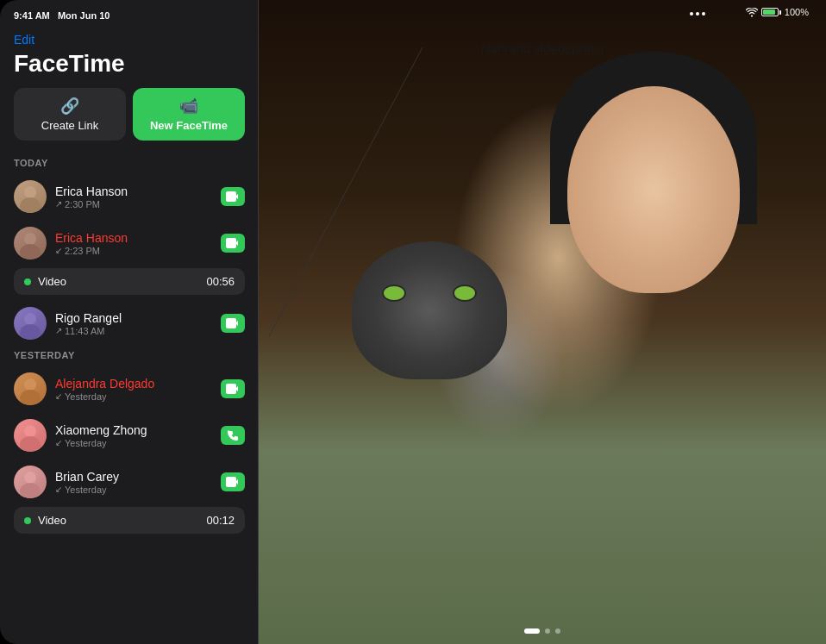 This screenshot has height=644, width=826. What do you see at coordinates (134, 490) in the screenshot?
I see `contact-time-brian: ↙ Yesterday` at bounding box center [134, 490].